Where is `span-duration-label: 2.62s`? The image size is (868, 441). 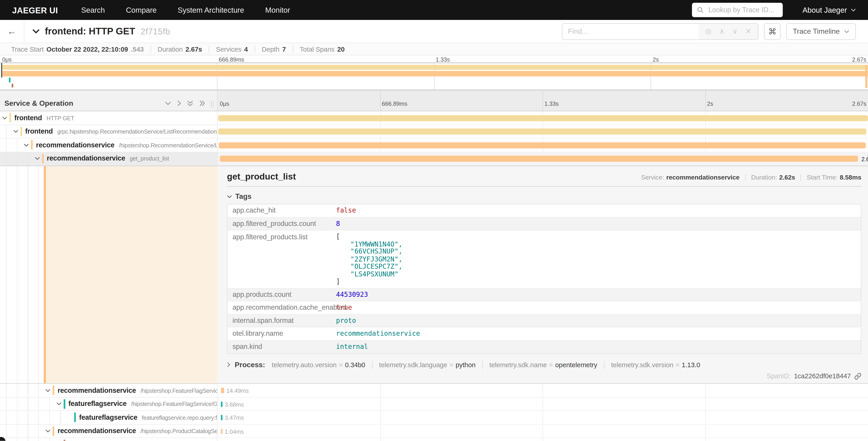 span-duration-label: 2.62s is located at coordinates (865, 159).